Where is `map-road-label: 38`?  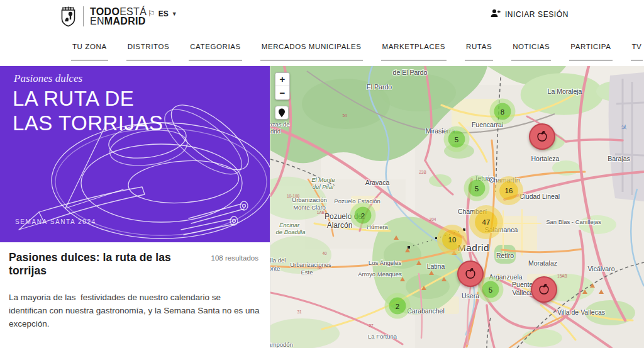
map-road-label: 38 is located at coordinates (319, 268).